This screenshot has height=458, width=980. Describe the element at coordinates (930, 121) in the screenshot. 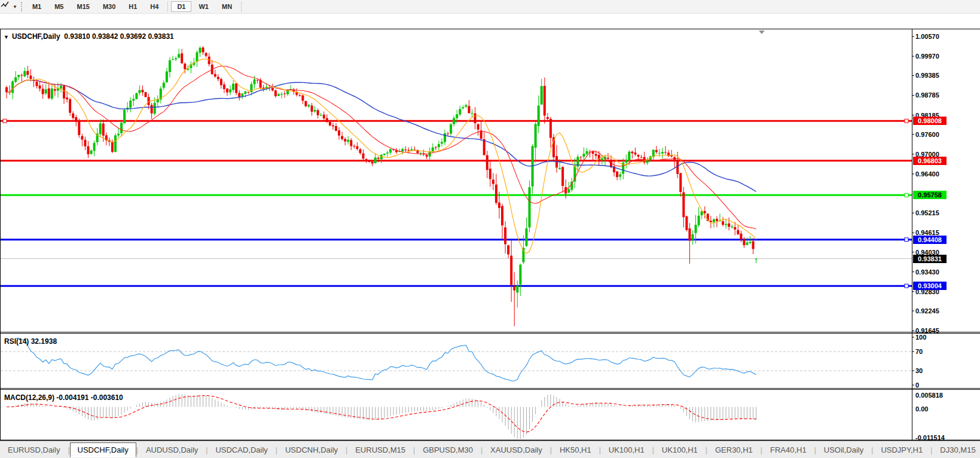

I see `price-level-tag: 0.98008` at that location.